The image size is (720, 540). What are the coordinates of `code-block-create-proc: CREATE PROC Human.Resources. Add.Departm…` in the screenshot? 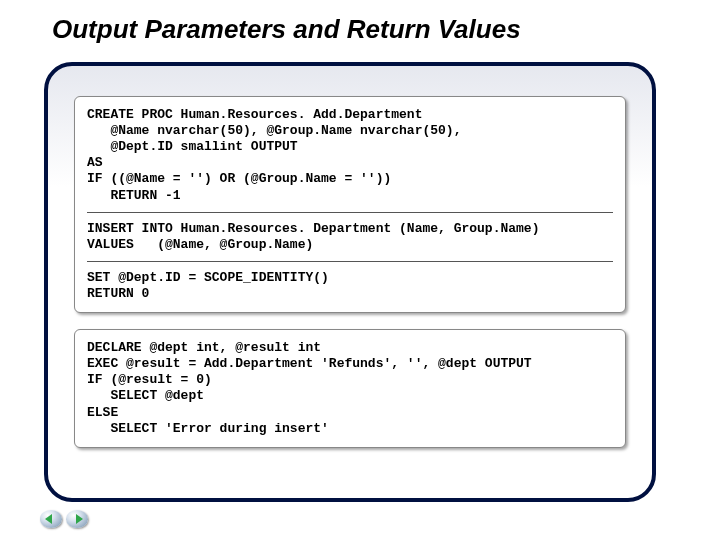 It's located at (350, 156).